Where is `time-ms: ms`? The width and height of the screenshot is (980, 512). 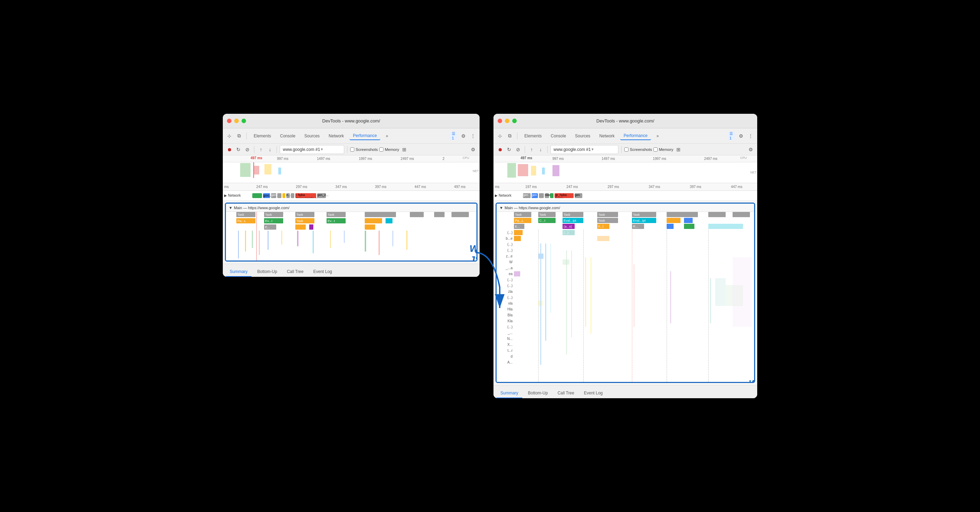
time-ms: ms is located at coordinates (233, 187).